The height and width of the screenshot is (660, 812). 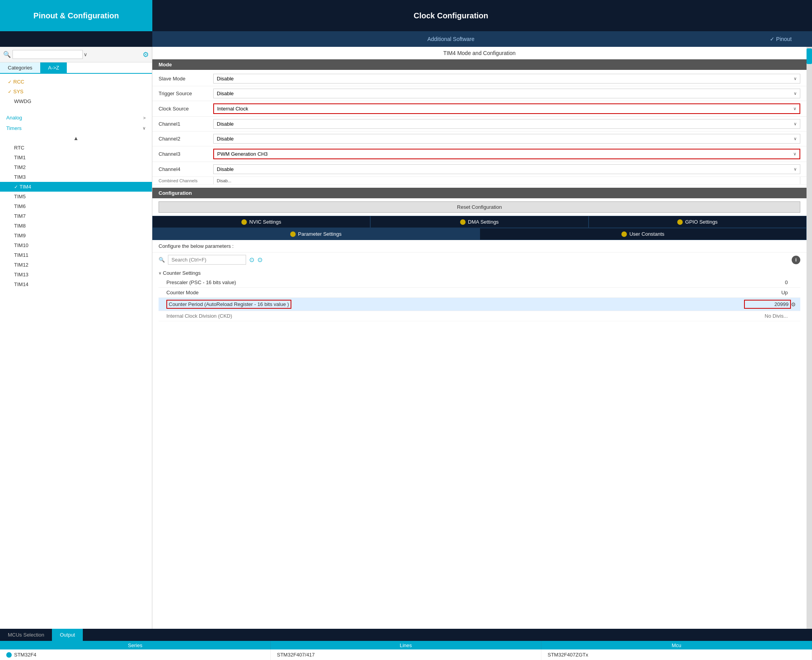 What do you see at coordinates (54, 68) in the screenshot?
I see `tab-atoz: A->Z` at bounding box center [54, 68].